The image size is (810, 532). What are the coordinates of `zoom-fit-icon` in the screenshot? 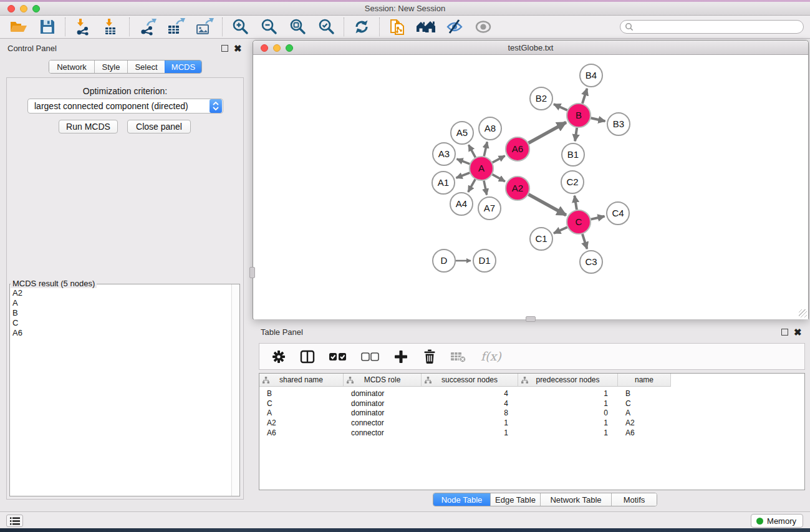 It's located at (297, 27).